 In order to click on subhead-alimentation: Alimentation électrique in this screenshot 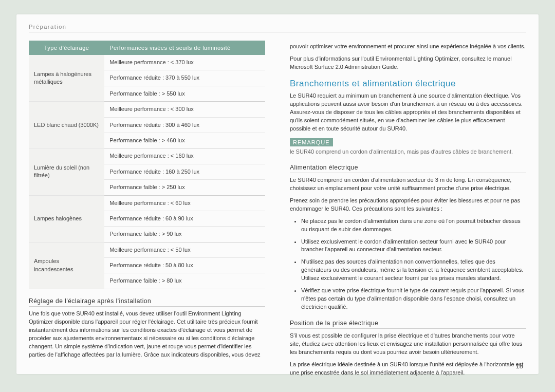, I will do `click(408, 169)`.